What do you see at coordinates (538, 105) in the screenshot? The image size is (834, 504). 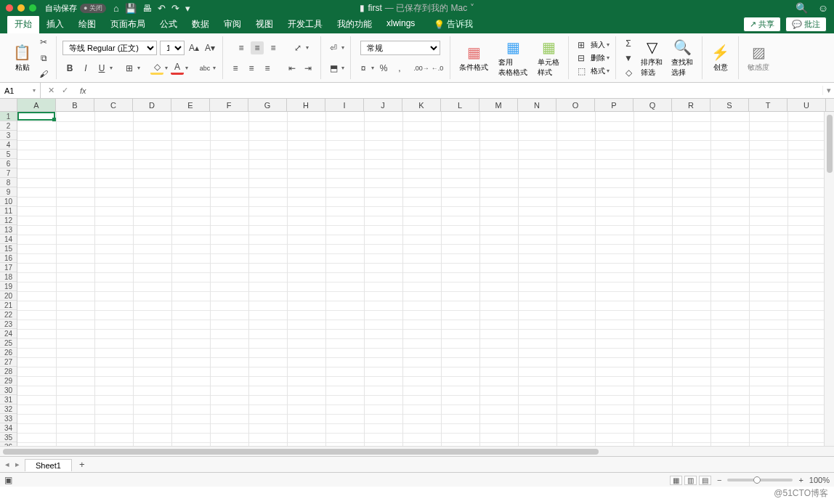 I see `column-header: N` at bounding box center [538, 105].